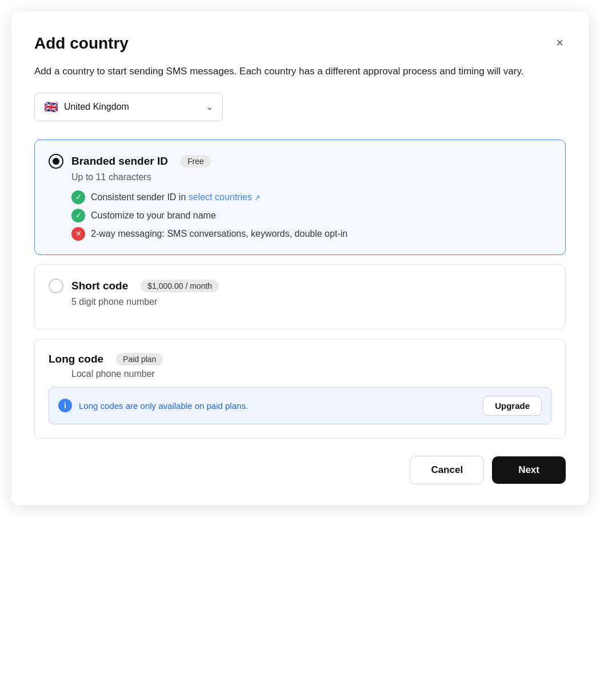 The height and width of the screenshot is (700, 600). Describe the element at coordinates (195, 161) in the screenshot. I see `branded-badge: Free` at that location.